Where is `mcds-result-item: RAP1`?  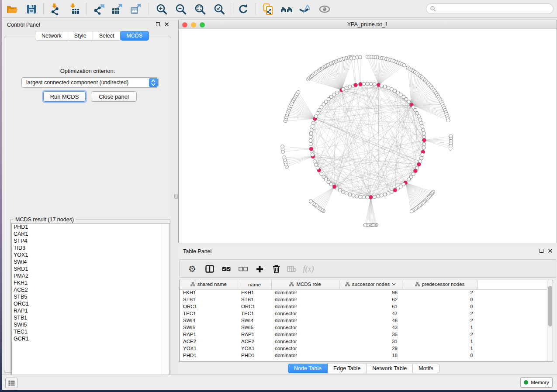
mcds-result-item: RAP1 is located at coordinates (91, 311).